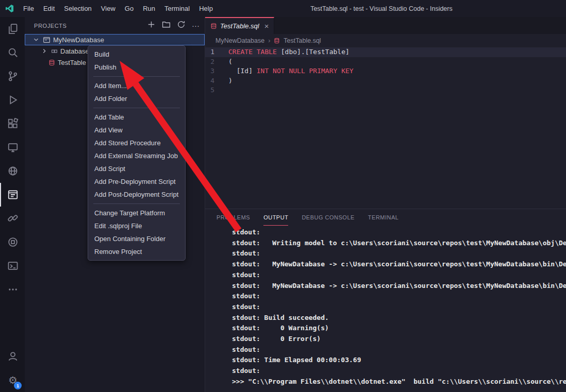  Describe the element at coordinates (217, 91) in the screenshot. I see `line-number: 5` at that location.